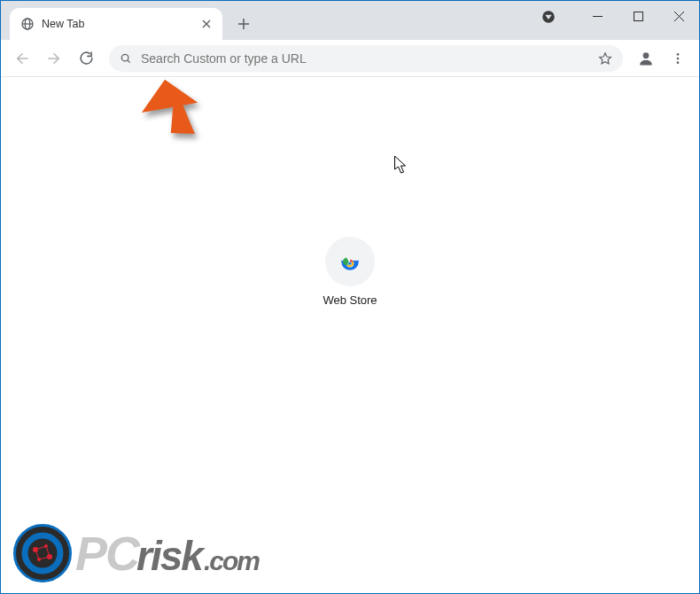 Image resolution: width=700 pixels, height=594 pixels. What do you see at coordinates (244, 24) in the screenshot?
I see `new-tab-button` at bounding box center [244, 24].